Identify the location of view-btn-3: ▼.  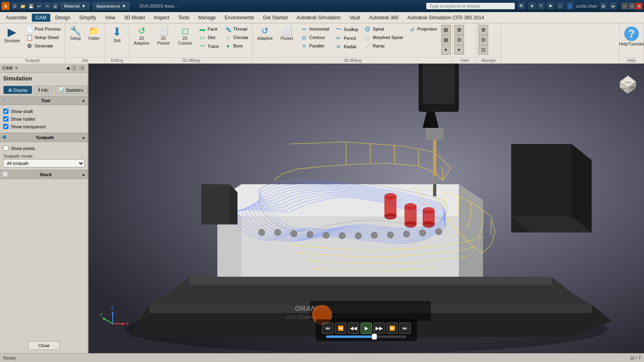
(459, 50).